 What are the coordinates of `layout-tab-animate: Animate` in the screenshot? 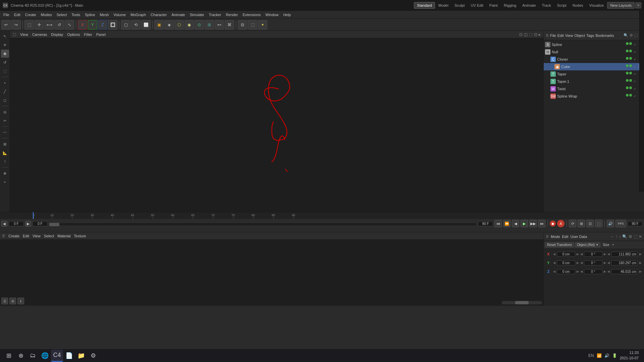 It's located at (529, 5).